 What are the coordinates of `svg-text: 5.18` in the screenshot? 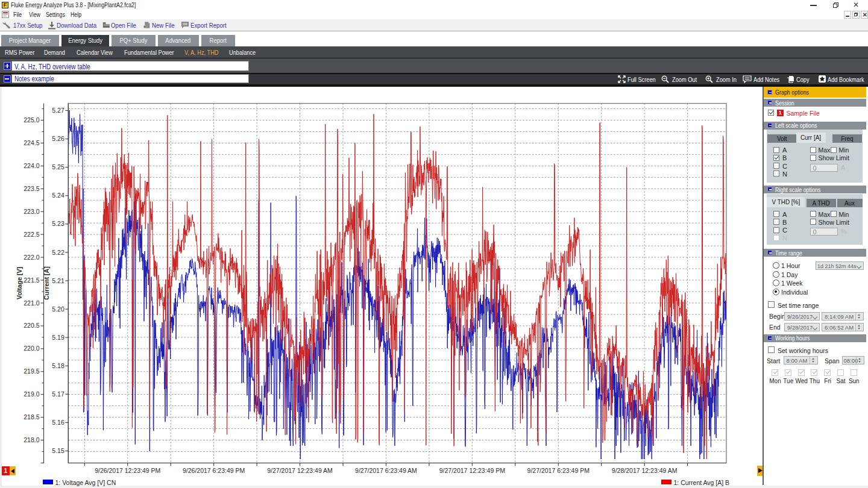 It's located at (58, 366).